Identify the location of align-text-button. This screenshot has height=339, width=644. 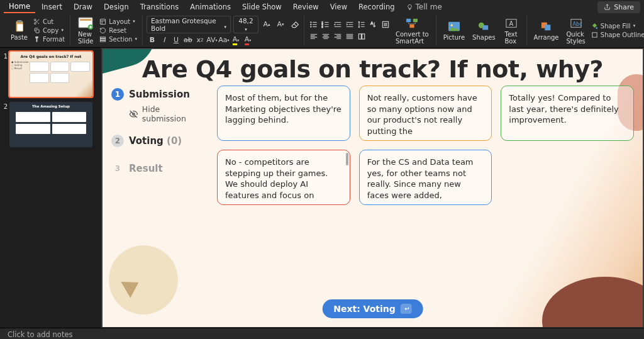
(386, 25).